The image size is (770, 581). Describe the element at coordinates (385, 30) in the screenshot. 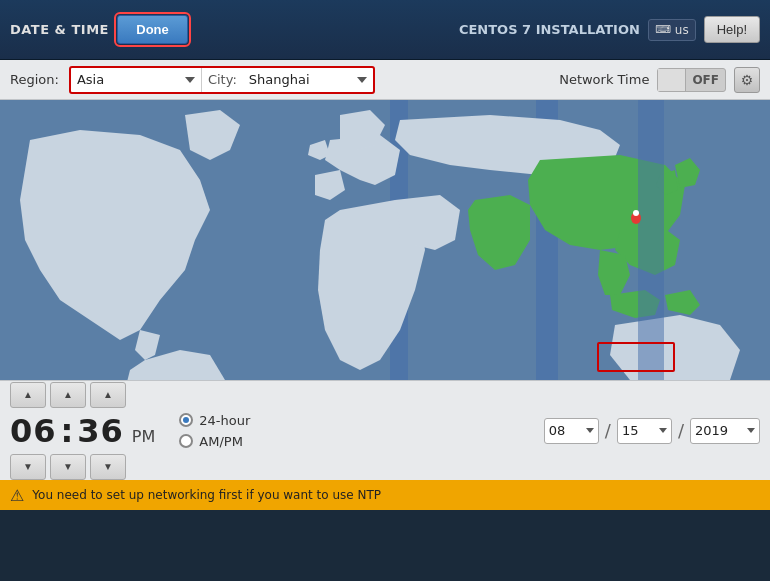

I see `header: DATE & TIME Done CENTOS 7 INSTALLATION ⌨…` at that location.